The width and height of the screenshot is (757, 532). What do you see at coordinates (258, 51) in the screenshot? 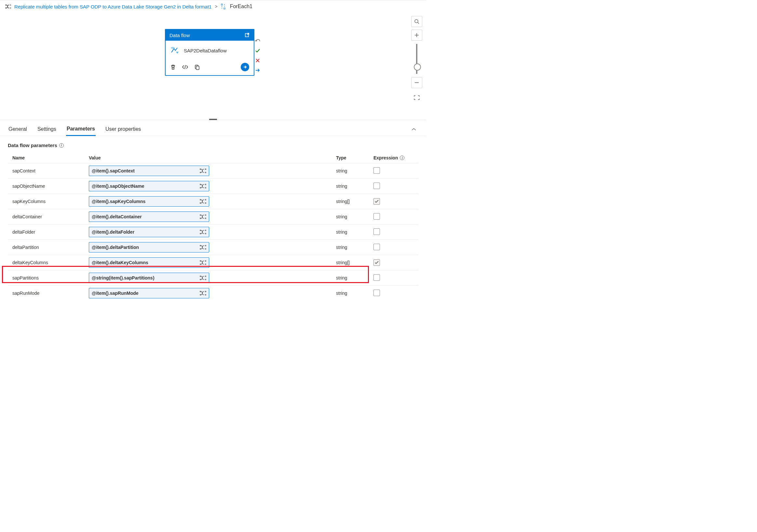
I see `success-connector-icon` at bounding box center [258, 51].